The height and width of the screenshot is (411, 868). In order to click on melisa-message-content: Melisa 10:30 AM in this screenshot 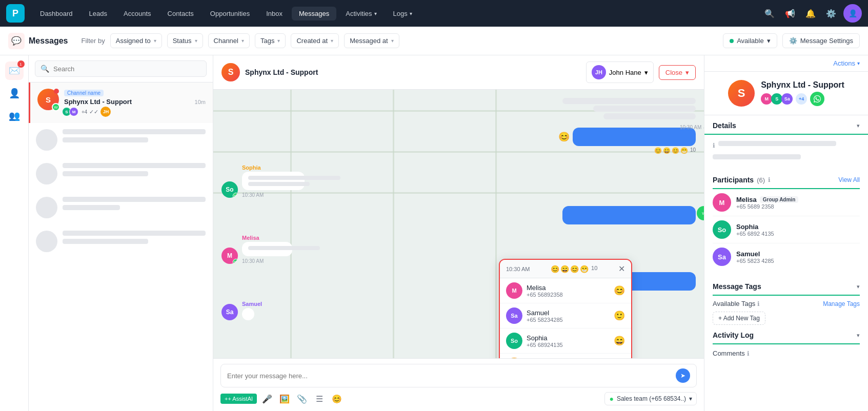, I will do `click(284, 249)`.